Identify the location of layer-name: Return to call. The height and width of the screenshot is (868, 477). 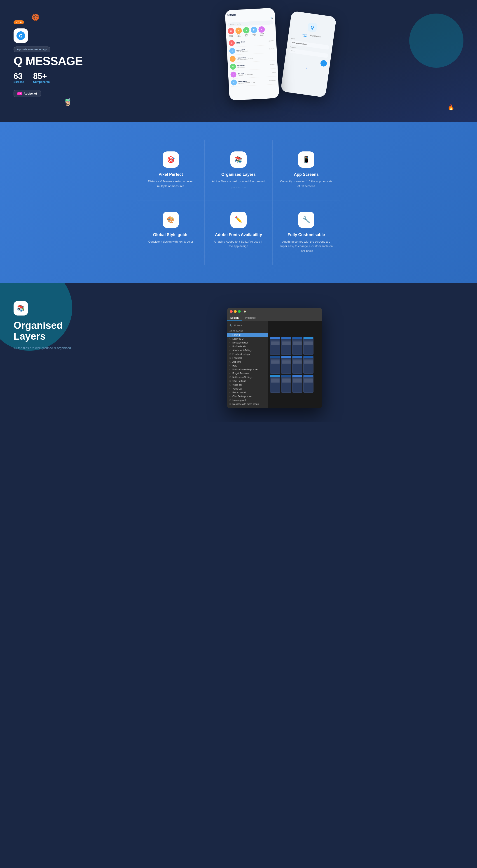
(239, 393).